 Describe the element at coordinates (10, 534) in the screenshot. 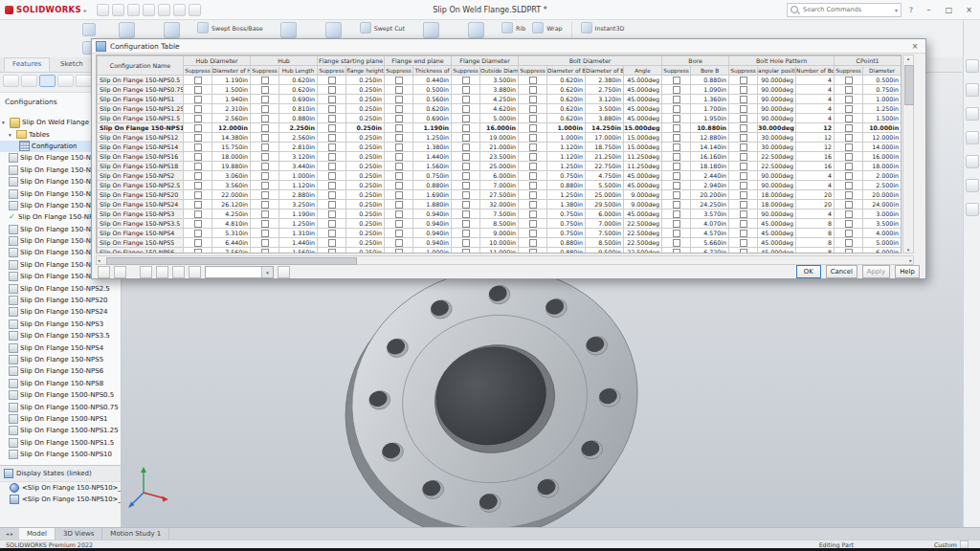

I see `tab-scroll-arrows: ◂ ▸` at that location.